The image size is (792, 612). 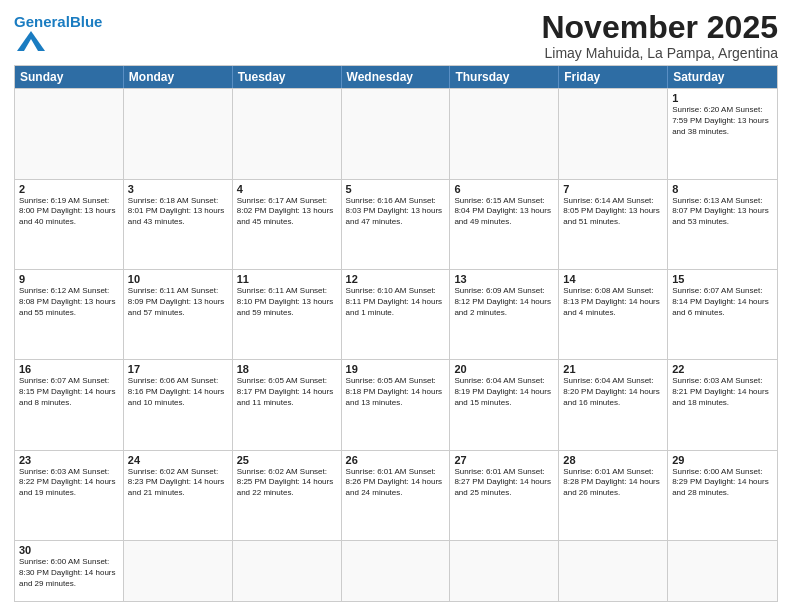 What do you see at coordinates (178, 483) in the screenshot?
I see `day-info: Sunrise: 6:02 AM Sunset: 8:23 PM Dayligh…` at bounding box center [178, 483].